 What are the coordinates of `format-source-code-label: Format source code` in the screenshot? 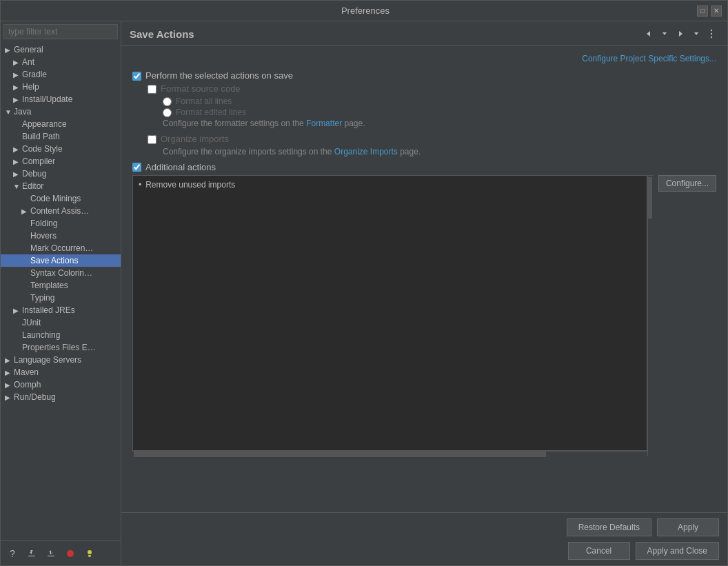 It's located at (201, 88).